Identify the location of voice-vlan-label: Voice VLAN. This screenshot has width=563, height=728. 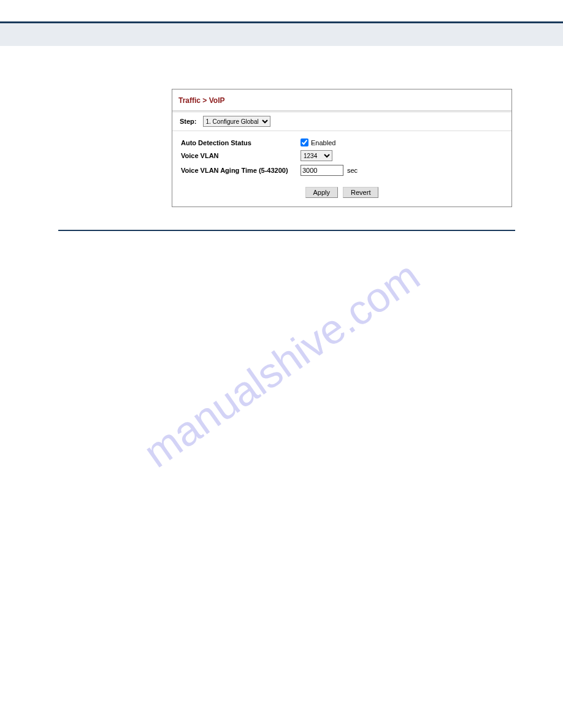
(240, 156).